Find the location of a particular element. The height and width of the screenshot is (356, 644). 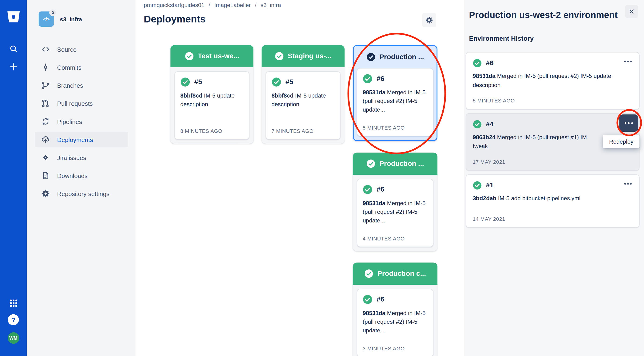

user-avatar: WM is located at coordinates (13, 338).